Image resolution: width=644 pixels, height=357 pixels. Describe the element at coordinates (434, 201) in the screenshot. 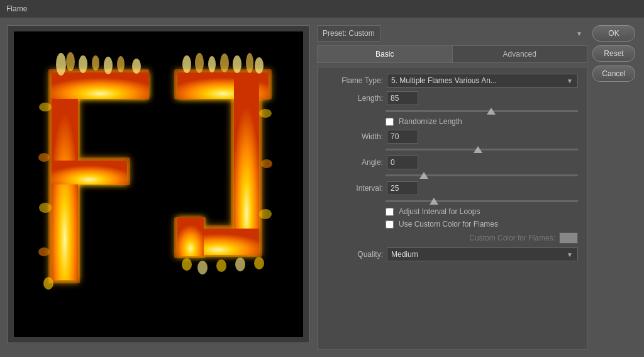

I see `interval-slider-thumb` at that location.